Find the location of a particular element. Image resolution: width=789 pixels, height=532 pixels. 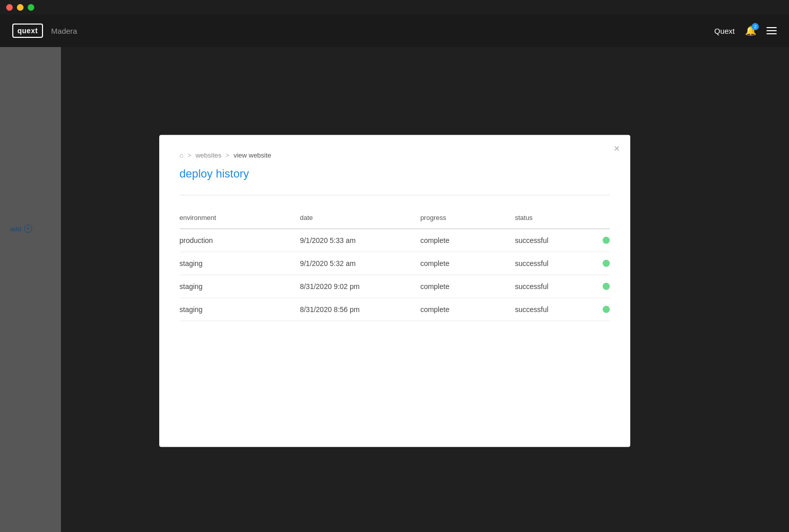

traffic-light-green is located at coordinates (31, 7).